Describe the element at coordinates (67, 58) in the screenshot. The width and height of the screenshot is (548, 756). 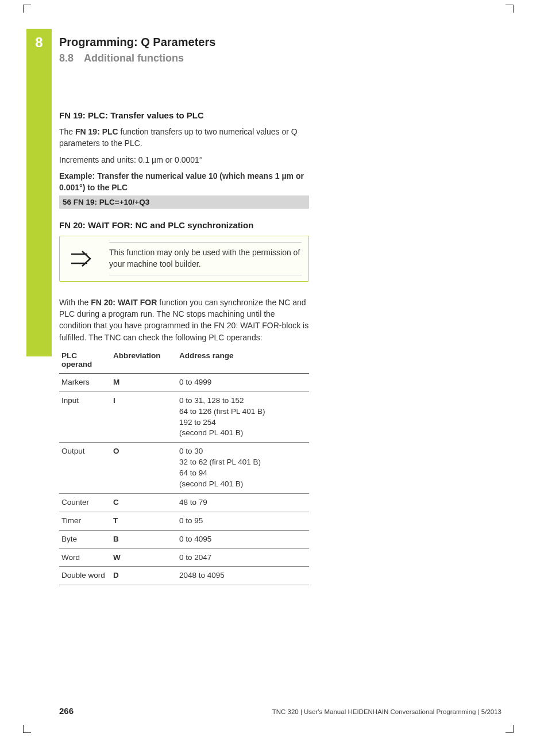
I see `section-number: 8.8` at that location.